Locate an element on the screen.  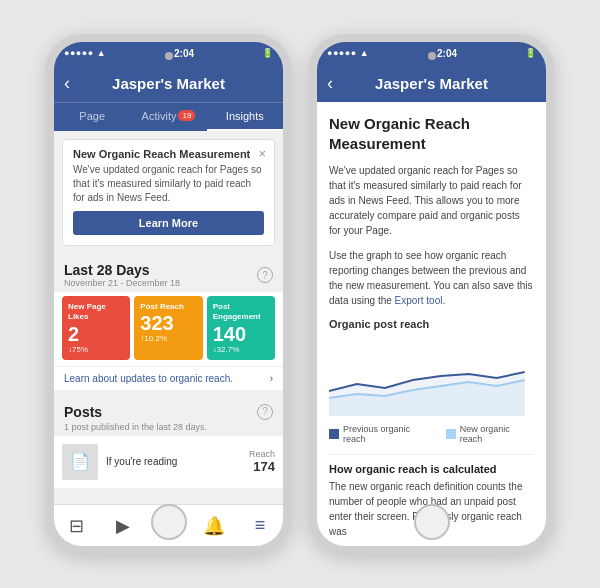
notification-title: New Organic Reach Measurement is located at coordinates (168, 154).